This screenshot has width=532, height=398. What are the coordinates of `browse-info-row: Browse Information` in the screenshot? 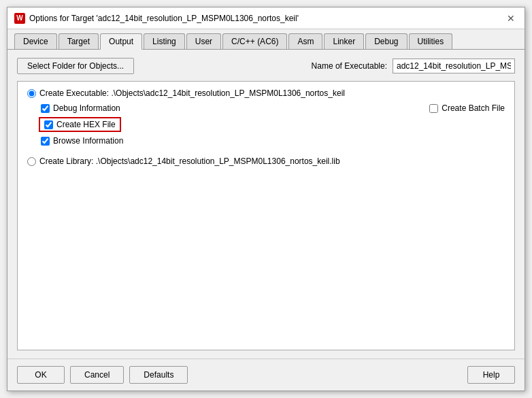 It's located at (75, 141).